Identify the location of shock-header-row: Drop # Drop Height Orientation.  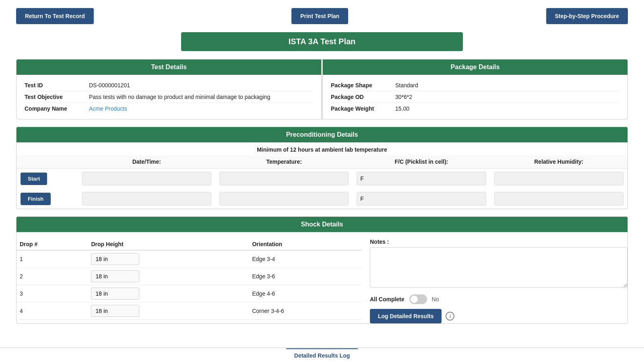
(189, 245).